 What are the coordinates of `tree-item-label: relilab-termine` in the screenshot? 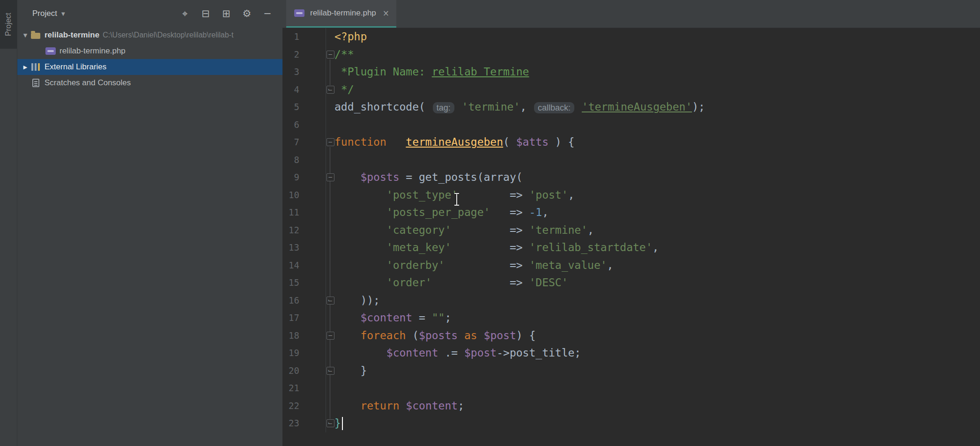 It's located at (72, 35).